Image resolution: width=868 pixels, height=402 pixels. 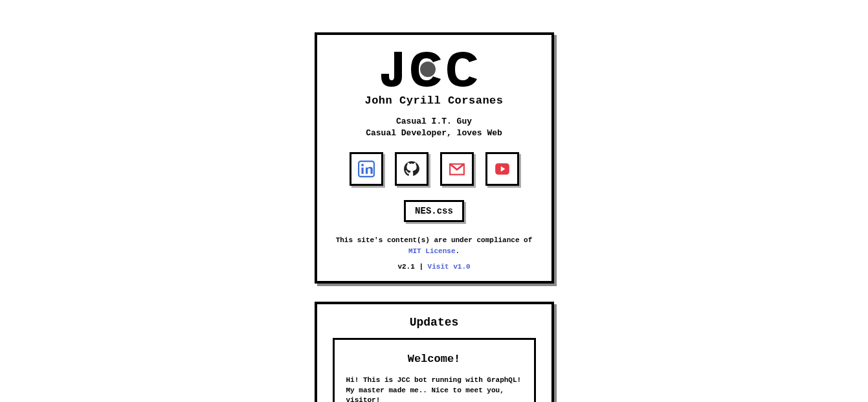 What do you see at coordinates (412, 169) in the screenshot?
I see `github-button` at bounding box center [412, 169].